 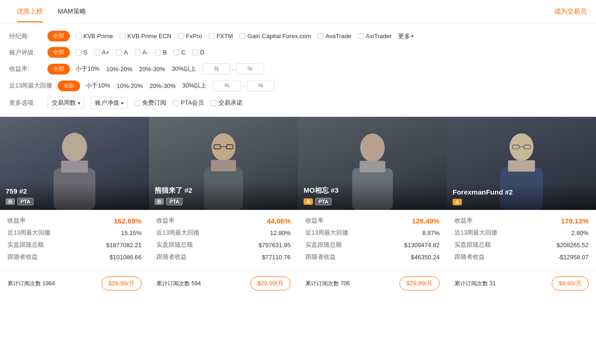 I want to click on broker-fxtm-checkbox, so click(x=211, y=36).